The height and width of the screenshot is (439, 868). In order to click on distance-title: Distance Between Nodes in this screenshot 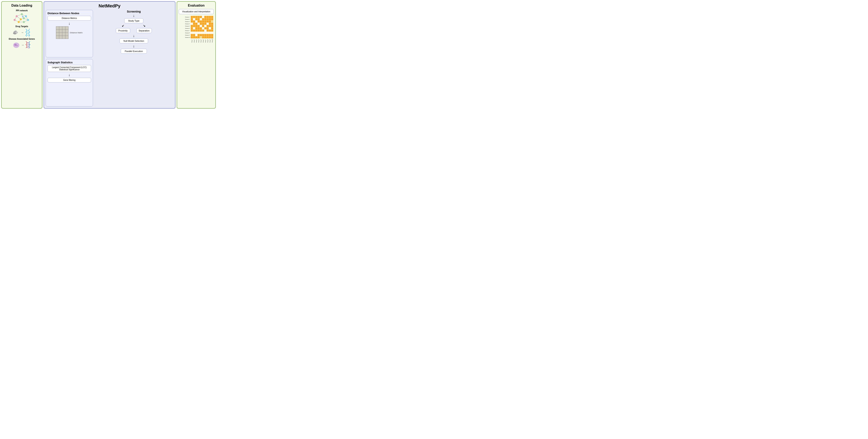, I will do `click(63, 13)`.